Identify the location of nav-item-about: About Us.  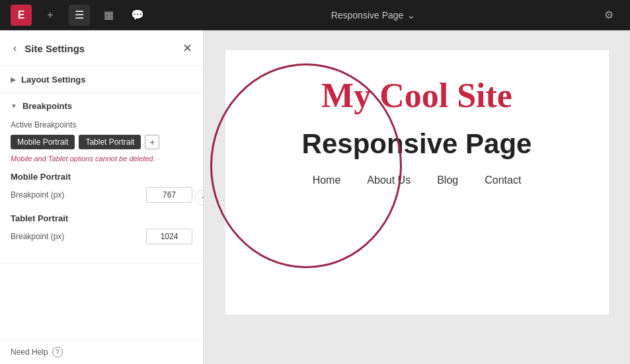
(389, 180).